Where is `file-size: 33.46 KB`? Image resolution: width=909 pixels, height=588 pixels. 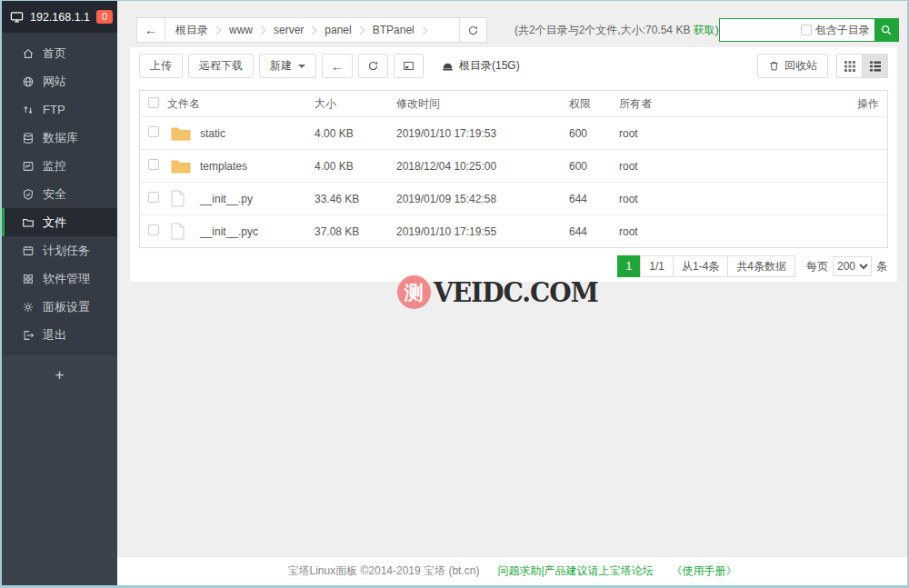 file-size: 33.46 KB is located at coordinates (355, 199).